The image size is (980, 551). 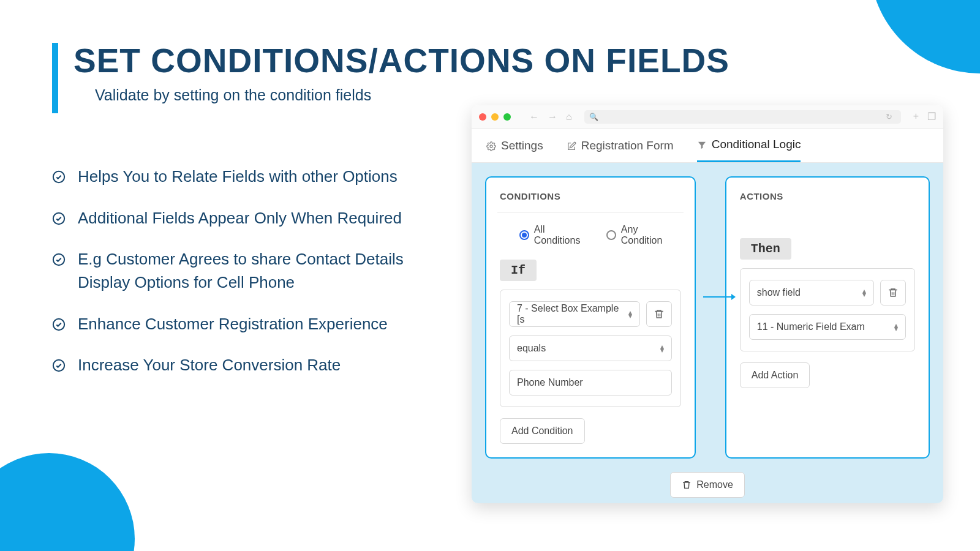 What do you see at coordinates (402, 60) in the screenshot?
I see `page-title: SET CONDITIONS/ACTIONS ON FIELDS` at bounding box center [402, 60].